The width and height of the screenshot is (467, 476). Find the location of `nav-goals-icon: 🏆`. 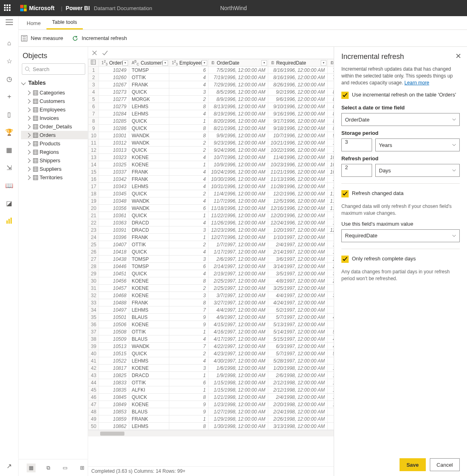

nav-goals-icon: 🏆 is located at coordinates (9, 132).